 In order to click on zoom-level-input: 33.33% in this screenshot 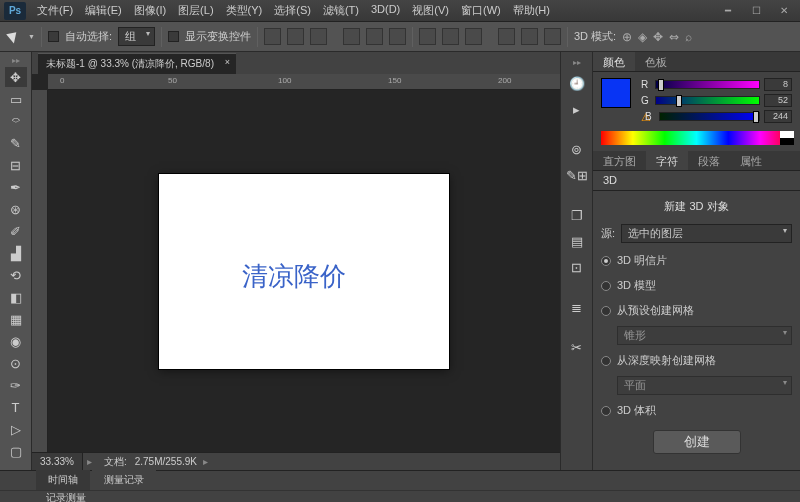, I will do `click(58, 462)`.